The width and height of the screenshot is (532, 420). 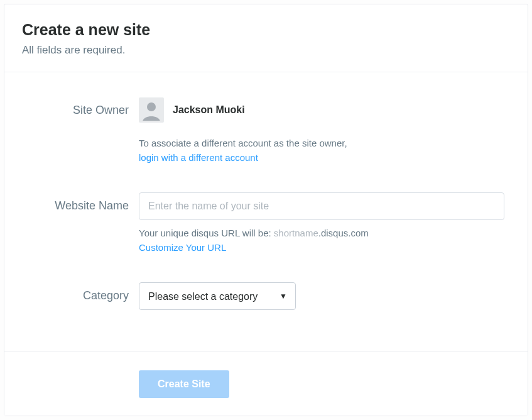 What do you see at coordinates (217, 296) in the screenshot?
I see `category-select: Please select a category` at bounding box center [217, 296].